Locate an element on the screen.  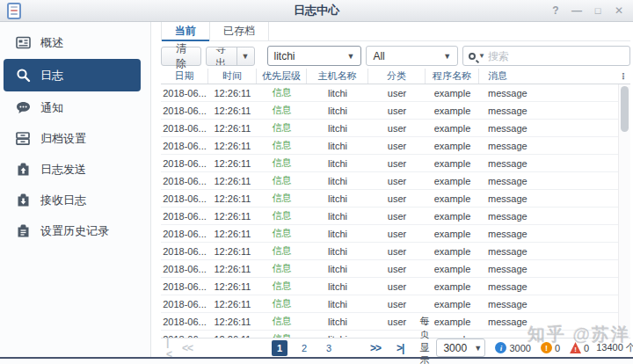
send-log-icon is located at coordinates (23, 170).